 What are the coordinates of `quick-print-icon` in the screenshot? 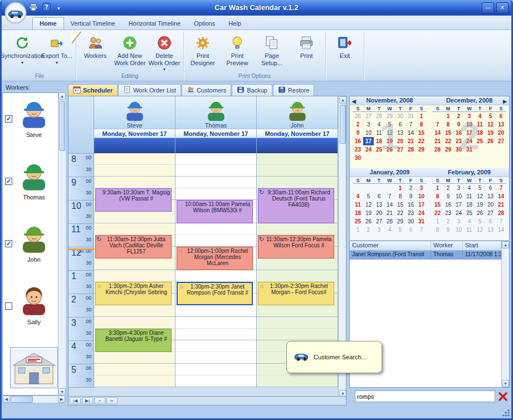 It's located at (33, 8).